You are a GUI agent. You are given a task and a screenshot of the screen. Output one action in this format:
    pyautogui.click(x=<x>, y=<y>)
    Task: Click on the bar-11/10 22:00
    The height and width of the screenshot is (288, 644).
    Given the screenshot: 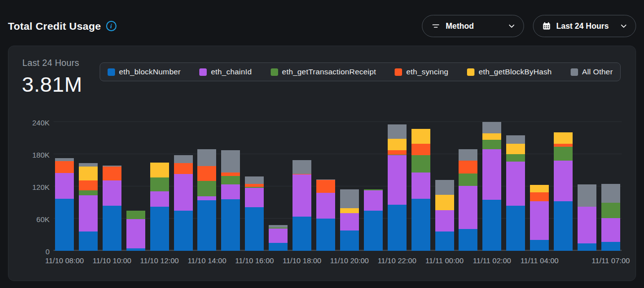 What is the action you would take?
    pyautogui.click(x=397, y=187)
    